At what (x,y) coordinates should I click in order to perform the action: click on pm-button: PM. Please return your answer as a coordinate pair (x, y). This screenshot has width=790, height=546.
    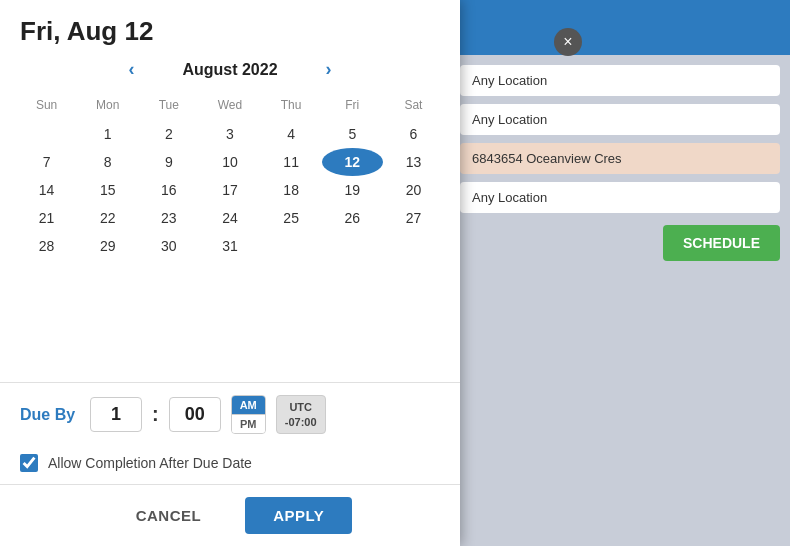
    Looking at the image, I should click on (248, 424).